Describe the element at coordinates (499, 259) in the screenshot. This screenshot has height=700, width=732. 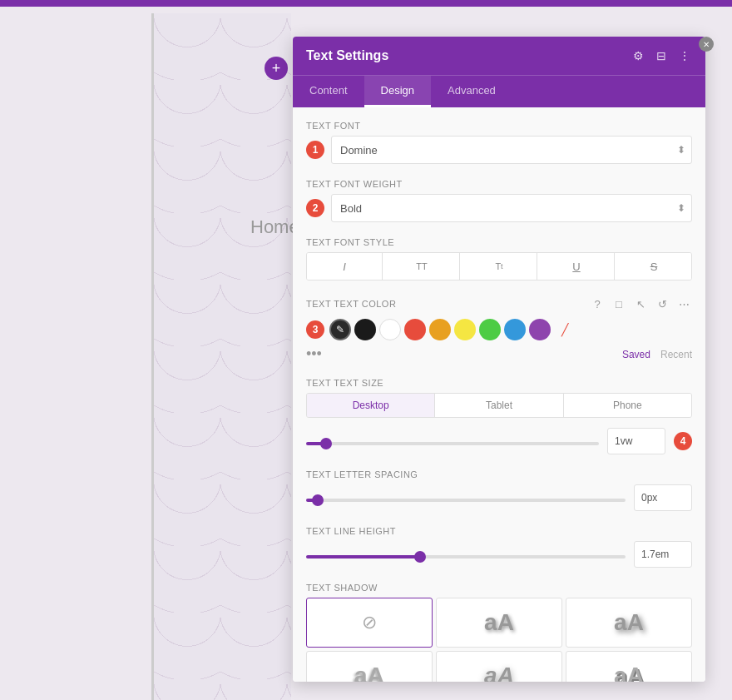
I see `text-font-style-section: Text Font Style I TT Tt U S` at that location.